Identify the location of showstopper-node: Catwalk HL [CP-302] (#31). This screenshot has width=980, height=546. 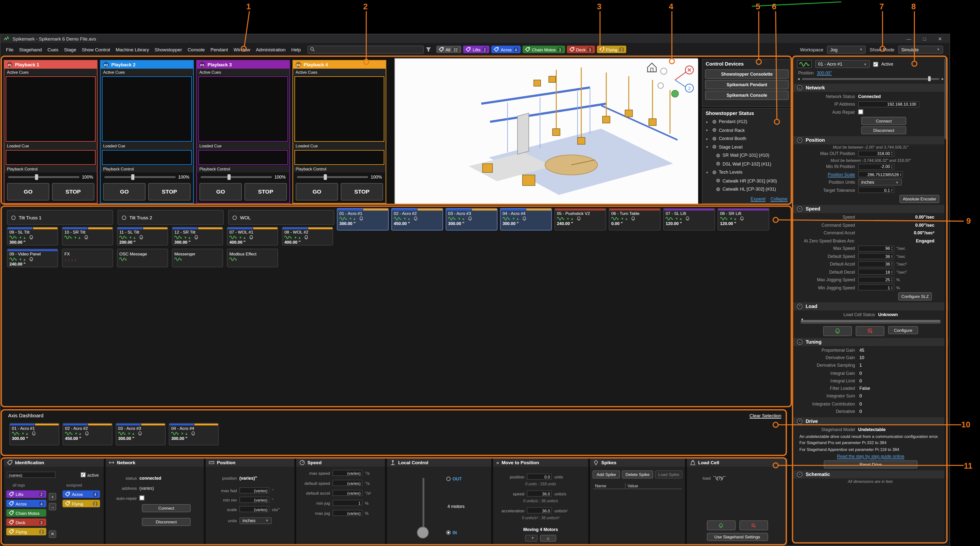
(747, 189).